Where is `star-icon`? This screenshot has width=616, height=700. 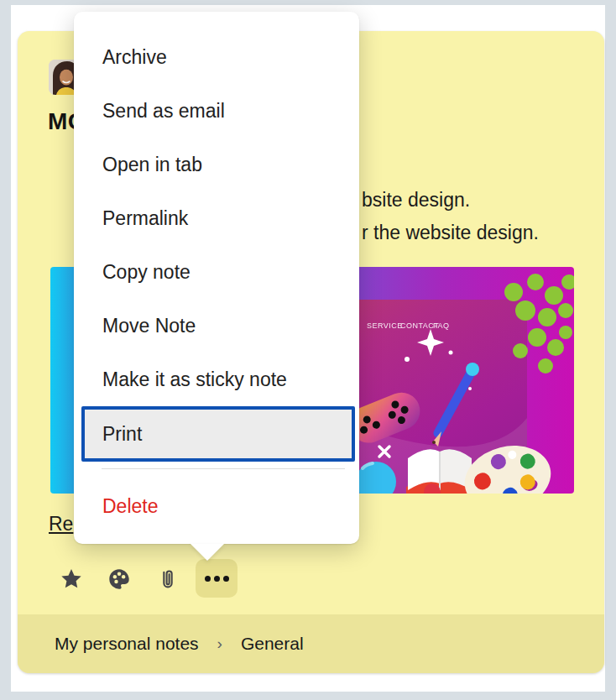
star-icon is located at coordinates (71, 579).